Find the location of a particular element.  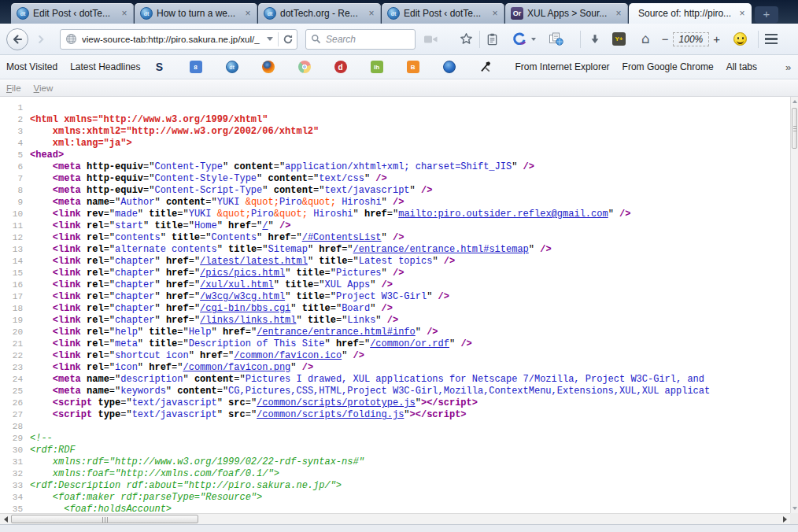

url-bar: view-source-tab:http://piro.sakura.ne.jp… is located at coordinates (179, 39).